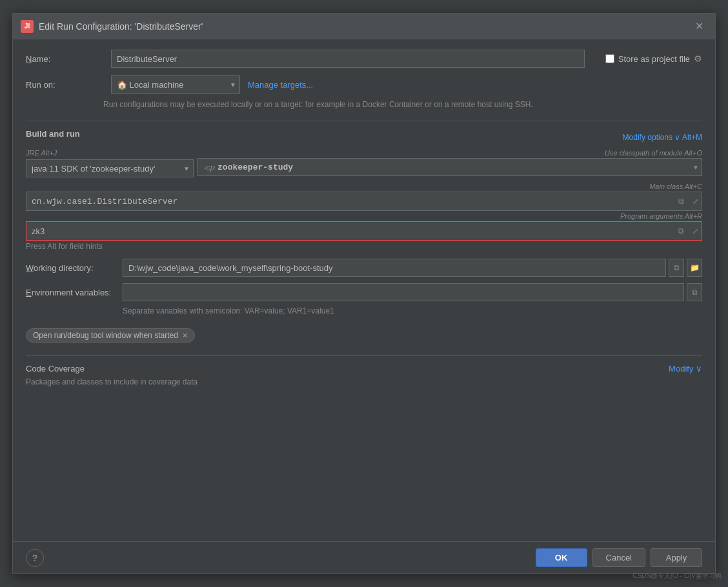 The height and width of the screenshot is (587, 728). Describe the element at coordinates (661, 216) in the screenshot. I see `program-args-hint-label: Program arguments Alt+R` at that location.